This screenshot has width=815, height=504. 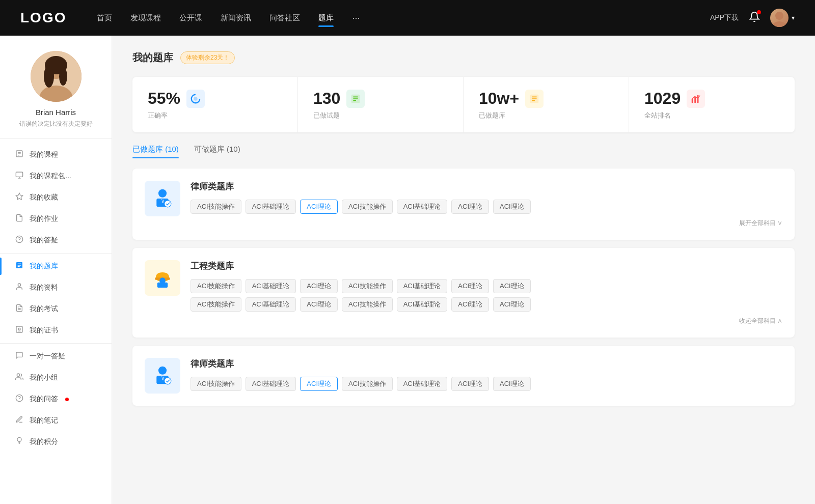 What do you see at coordinates (236, 18) in the screenshot?
I see `nav-item-news: 新闻资讯` at bounding box center [236, 18].